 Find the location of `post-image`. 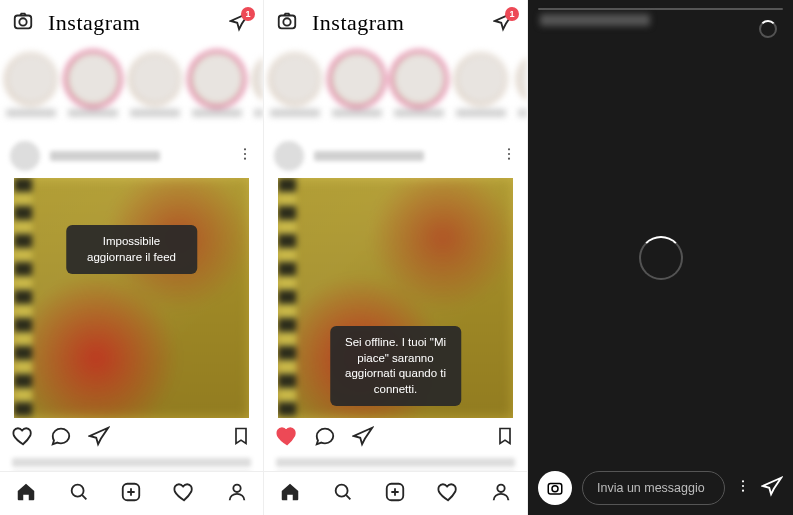

post-image is located at coordinates (132, 298).